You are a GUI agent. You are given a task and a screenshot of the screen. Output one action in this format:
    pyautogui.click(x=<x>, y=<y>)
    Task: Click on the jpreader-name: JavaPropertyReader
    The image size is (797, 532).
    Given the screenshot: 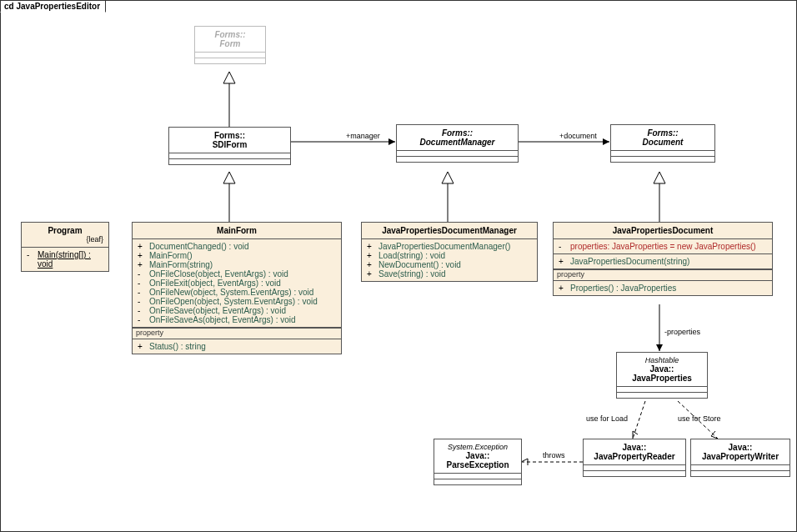 What is the action you would take?
    pyautogui.click(x=634, y=457)
    